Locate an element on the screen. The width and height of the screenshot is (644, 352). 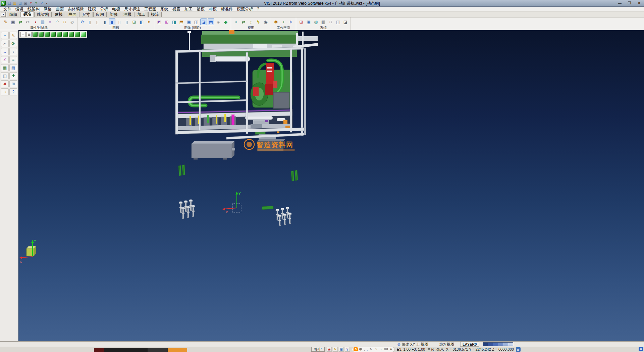
rotate-view-icon: ◉ is located at coordinates (266, 22).